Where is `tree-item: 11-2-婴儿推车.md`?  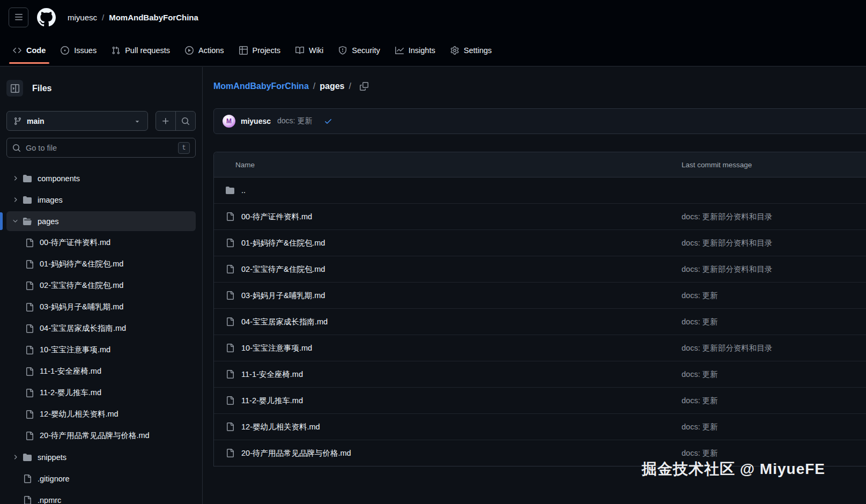
tree-item: 11-2-婴儿推车.md is located at coordinates (101, 392).